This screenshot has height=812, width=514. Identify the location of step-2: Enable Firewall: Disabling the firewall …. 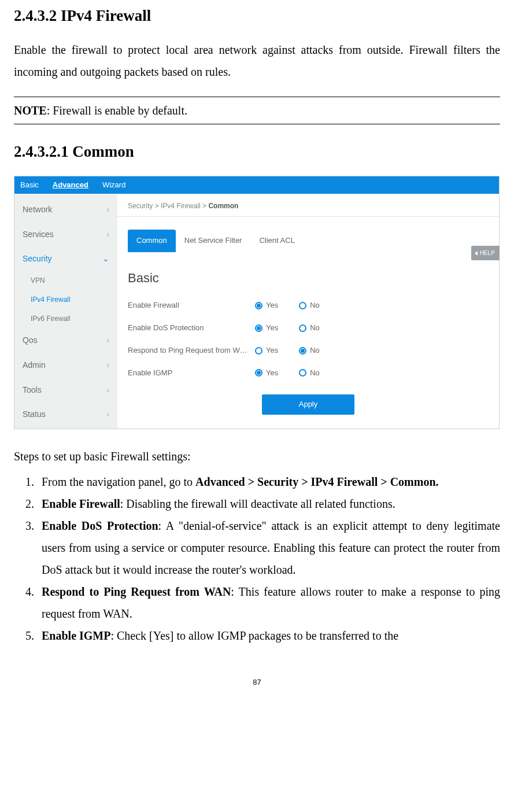
(268, 504).